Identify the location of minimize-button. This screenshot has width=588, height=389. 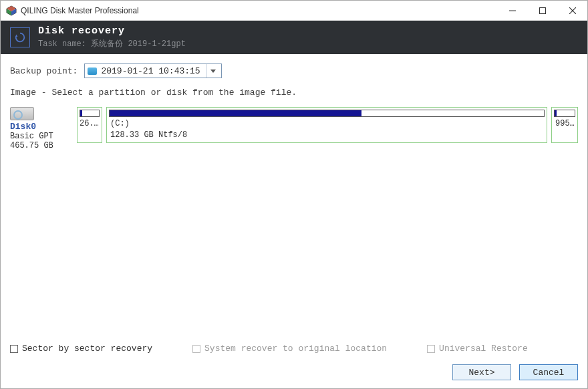
(512, 11).